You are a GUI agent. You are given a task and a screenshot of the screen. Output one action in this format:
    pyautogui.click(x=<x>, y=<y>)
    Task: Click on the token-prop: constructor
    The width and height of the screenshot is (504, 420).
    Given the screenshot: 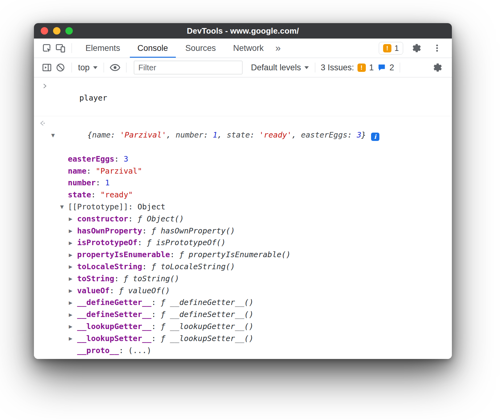 What is the action you would take?
    pyautogui.click(x=103, y=219)
    